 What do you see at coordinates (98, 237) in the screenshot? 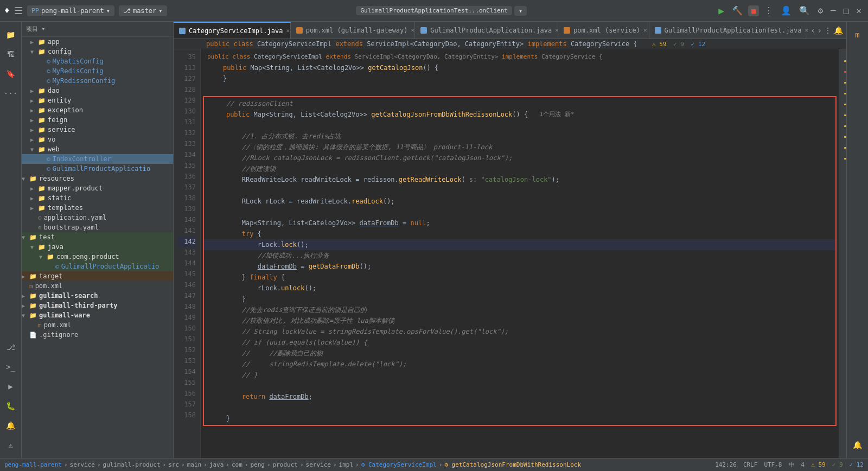
I see `tree-item-test: ▼📁test` at bounding box center [98, 237].